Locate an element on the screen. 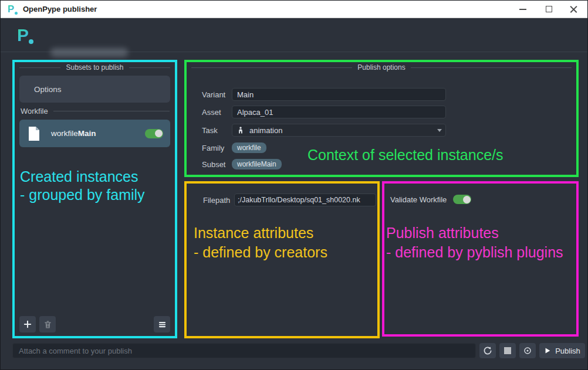  instance-name: workfileMain is located at coordinates (98, 134).